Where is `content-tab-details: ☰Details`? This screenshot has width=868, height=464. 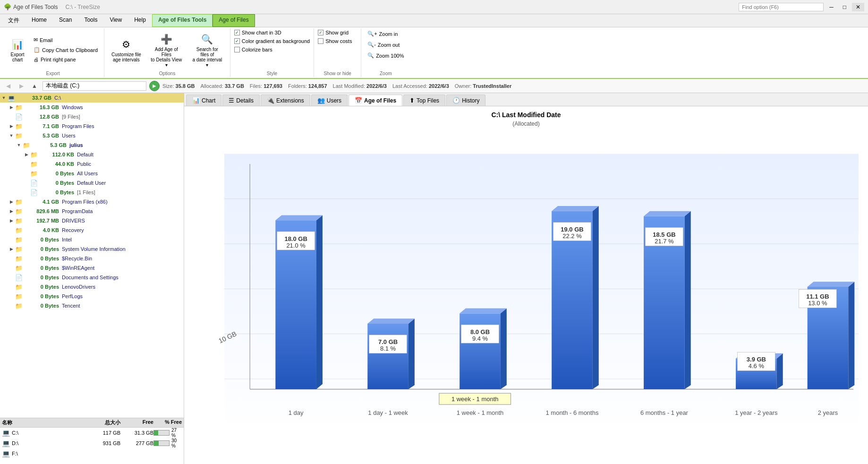 content-tab-details: ☰Details is located at coordinates (241, 100).